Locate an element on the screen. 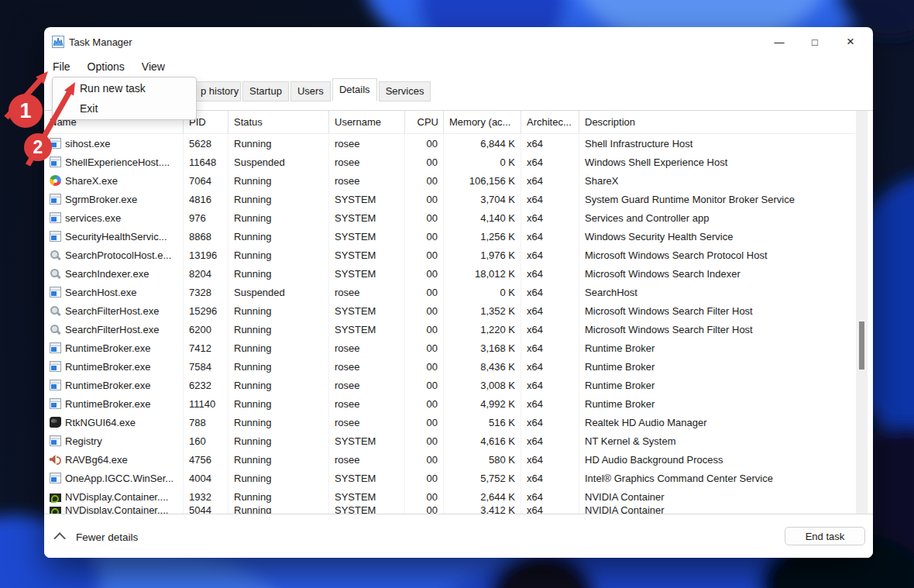 This screenshot has width=914, height=588. process-name-cell: Registry is located at coordinates (114, 441).